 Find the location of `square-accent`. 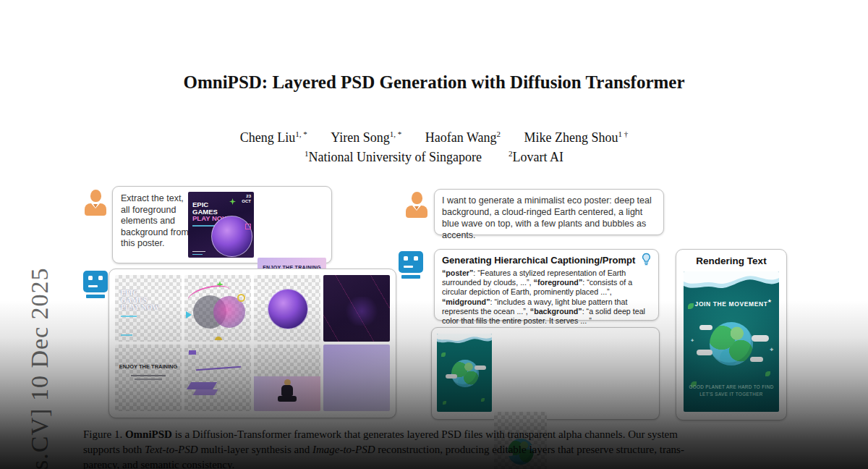

square-accent is located at coordinates (248, 227).